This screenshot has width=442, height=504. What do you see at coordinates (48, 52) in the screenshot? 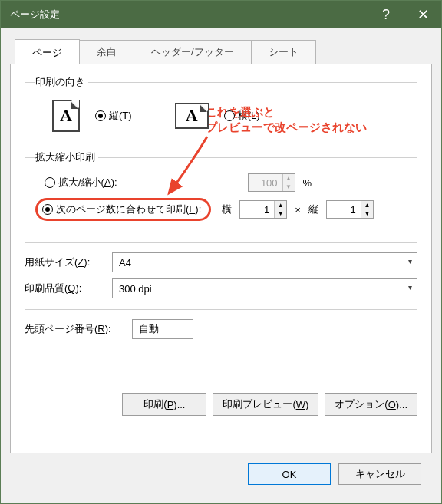
I see `tab-page: ページ` at bounding box center [48, 52].